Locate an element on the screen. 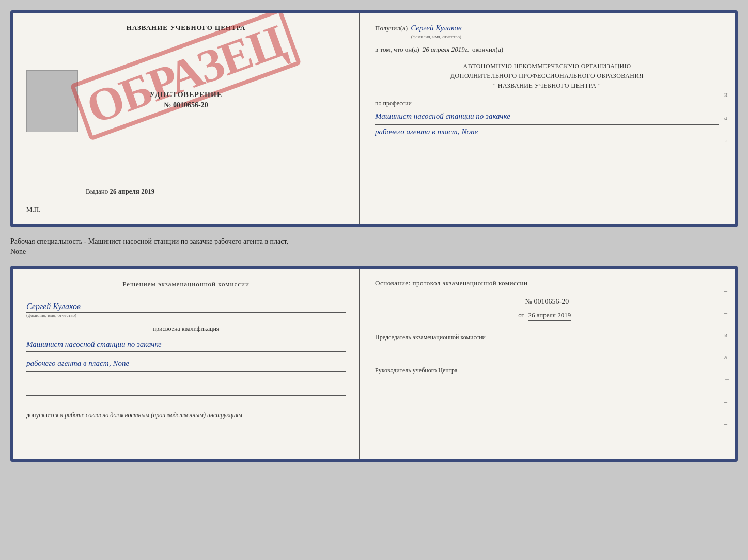 The image size is (748, 560). vydano-line: Выдано 26 апреля 2019 is located at coordinates (120, 191).